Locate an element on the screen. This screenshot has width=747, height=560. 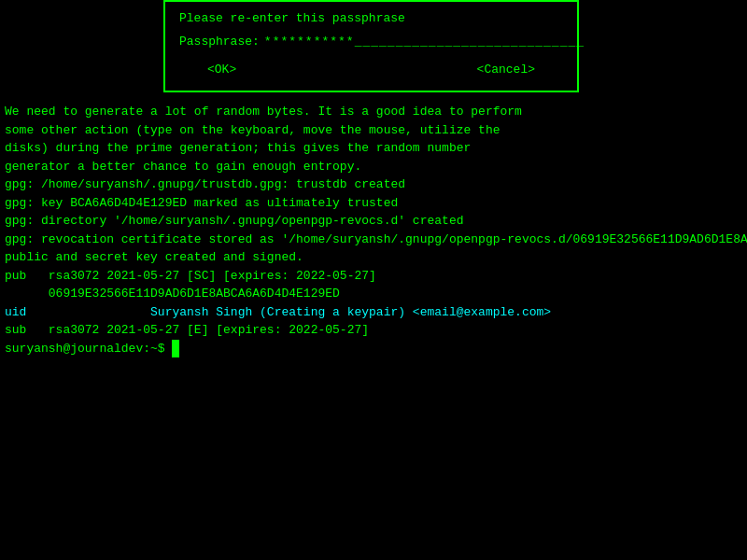
terminal-line: gpg: revocation certificate stored as '/… is located at coordinates (374, 240).